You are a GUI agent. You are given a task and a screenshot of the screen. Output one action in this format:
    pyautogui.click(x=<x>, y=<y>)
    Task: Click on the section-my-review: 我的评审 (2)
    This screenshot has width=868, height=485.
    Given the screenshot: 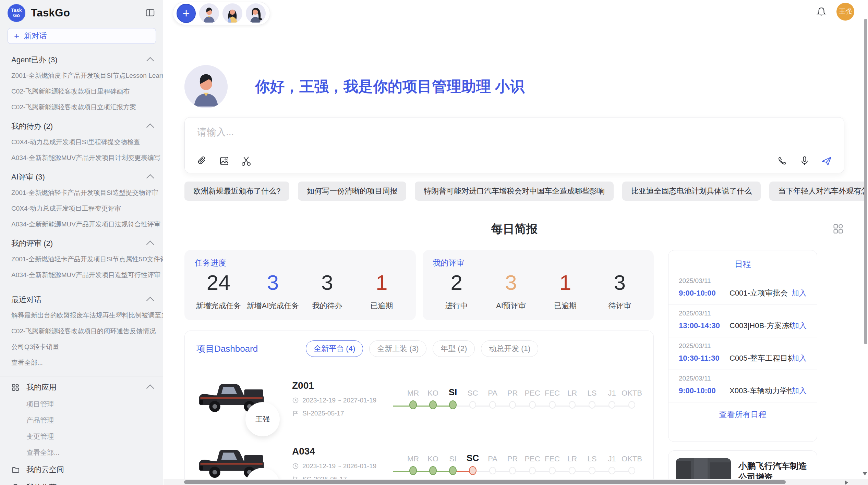 What is the action you would take?
    pyautogui.click(x=82, y=242)
    